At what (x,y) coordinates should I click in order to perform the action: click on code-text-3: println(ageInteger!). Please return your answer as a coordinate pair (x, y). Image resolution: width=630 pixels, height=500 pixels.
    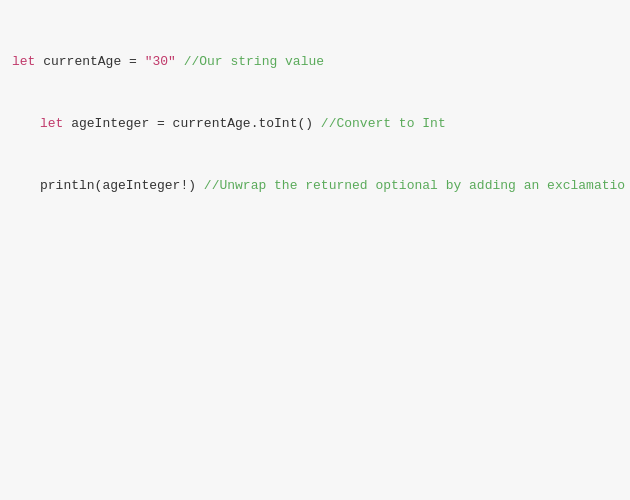
    Looking at the image, I should click on (122, 186).